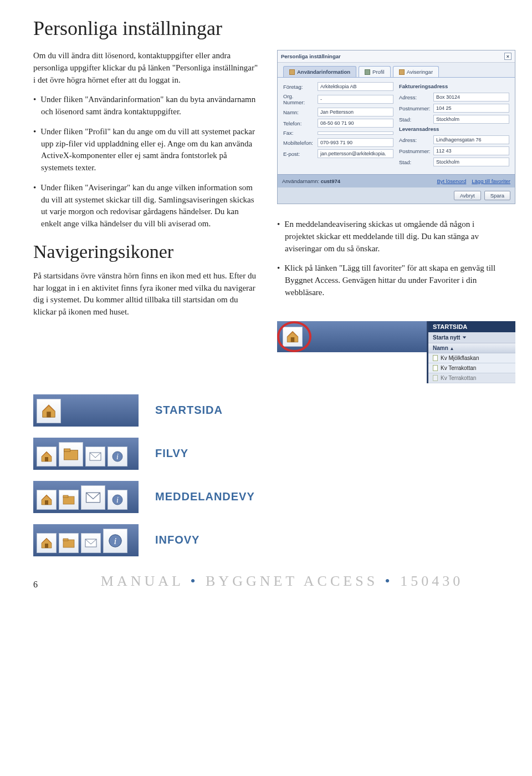 The width and height of the screenshot is (532, 776). What do you see at coordinates (147, 162) in the screenshot?
I see `left-bullet-list: Under fliken "Användarinformation" kan d…` at bounding box center [147, 162].